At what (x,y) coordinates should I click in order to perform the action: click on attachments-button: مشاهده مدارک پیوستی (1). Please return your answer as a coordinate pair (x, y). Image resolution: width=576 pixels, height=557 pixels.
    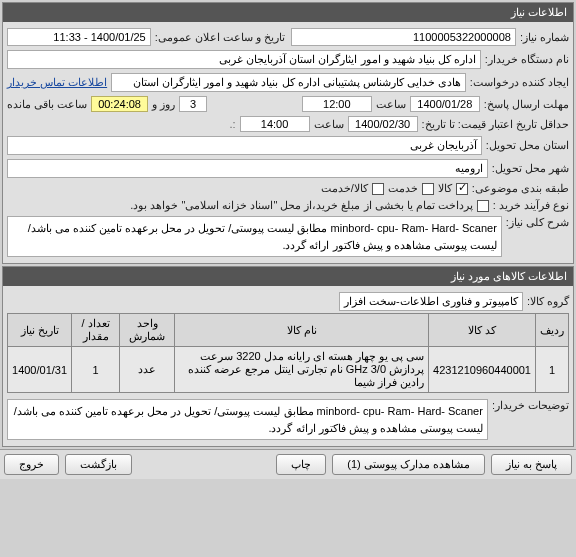
    Looking at the image, I should click on (408, 464).